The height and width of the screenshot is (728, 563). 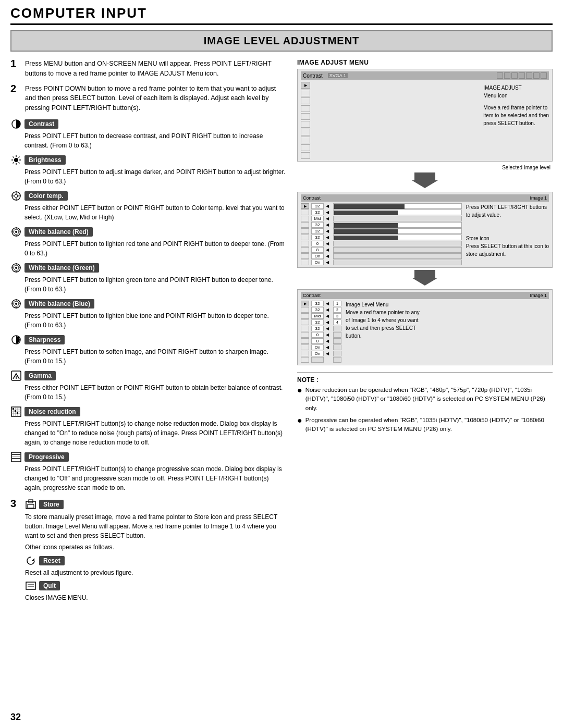 I want to click on diag2-annot-adjust2: to adjust value., so click(x=508, y=215).